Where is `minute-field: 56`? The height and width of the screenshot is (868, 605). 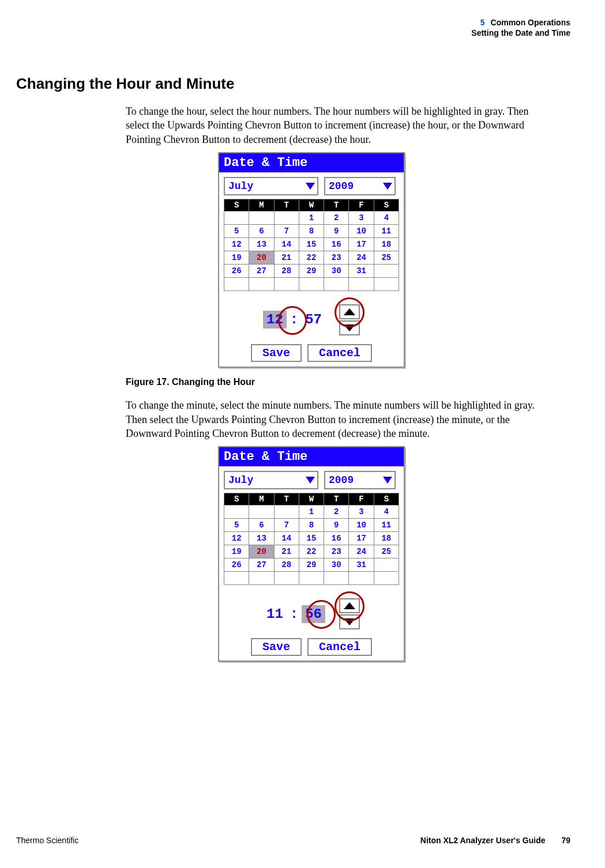
minute-field: 56 is located at coordinates (314, 614).